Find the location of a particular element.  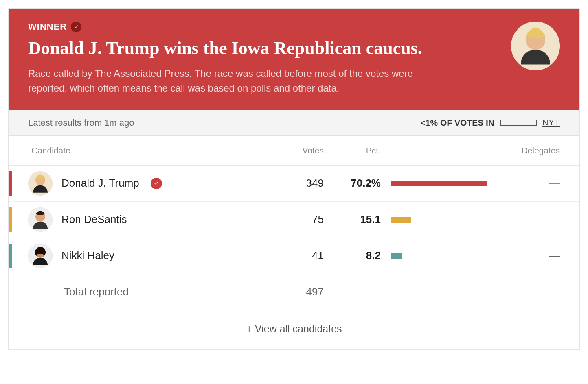

total-value: 497 is located at coordinates (287, 292).